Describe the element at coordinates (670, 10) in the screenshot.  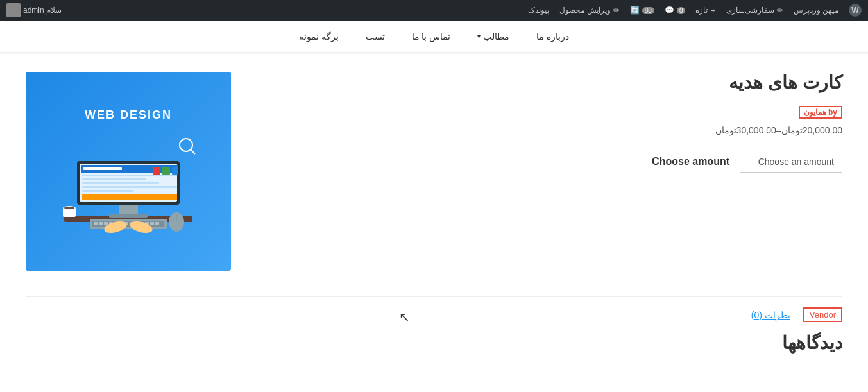
I see `comments-icon: 💬` at that location.